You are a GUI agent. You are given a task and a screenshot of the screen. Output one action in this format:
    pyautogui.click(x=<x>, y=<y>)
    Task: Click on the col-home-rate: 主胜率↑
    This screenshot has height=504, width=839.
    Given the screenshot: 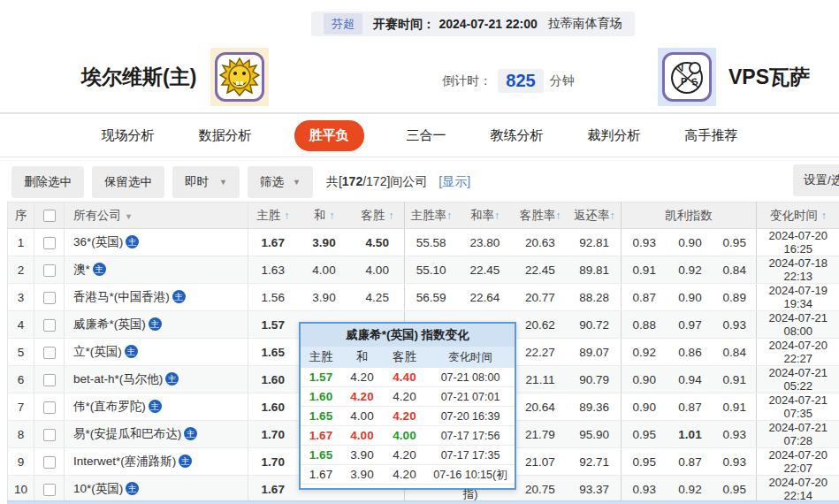 What is the action you would take?
    pyautogui.click(x=431, y=216)
    